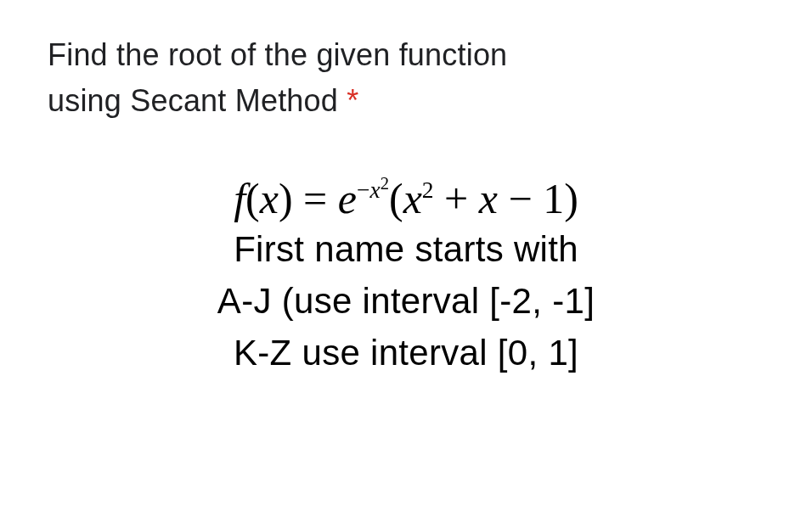  I want to click on formula-exponent: −x2, so click(373, 190).